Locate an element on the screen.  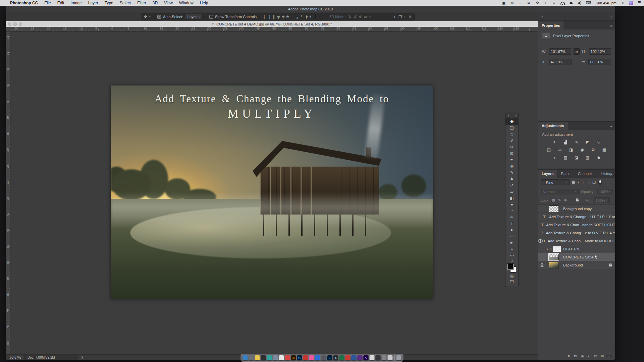
lock-paint-icon: ✎ is located at coordinates (559, 200).